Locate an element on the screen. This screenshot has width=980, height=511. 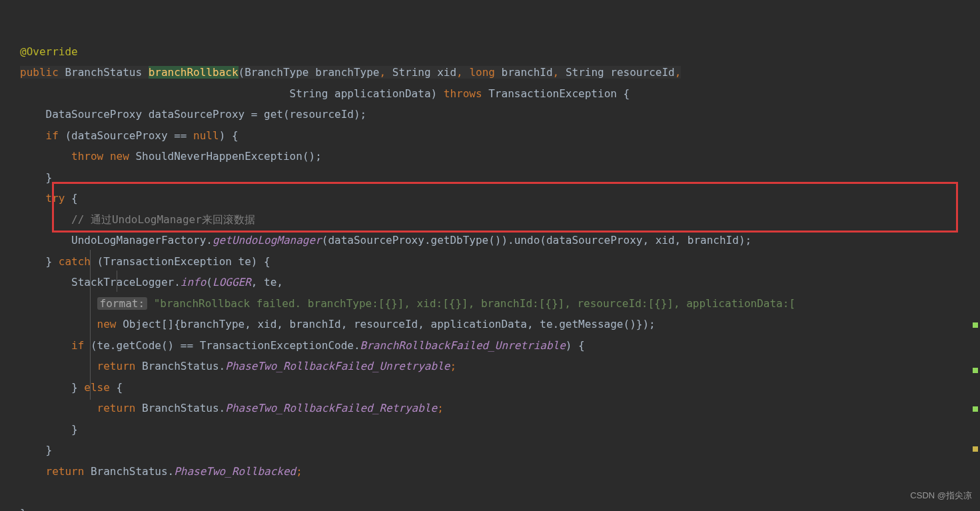
watermark: CSDN @指尖凉 is located at coordinates (941, 496).